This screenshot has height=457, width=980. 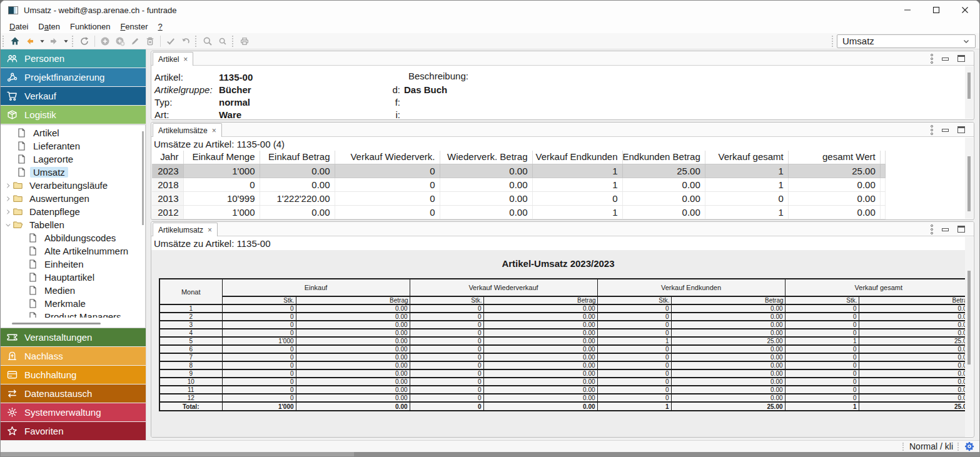 I want to click on column-header-einkauf-menge: Einkauf Menge, so click(x=221, y=158).